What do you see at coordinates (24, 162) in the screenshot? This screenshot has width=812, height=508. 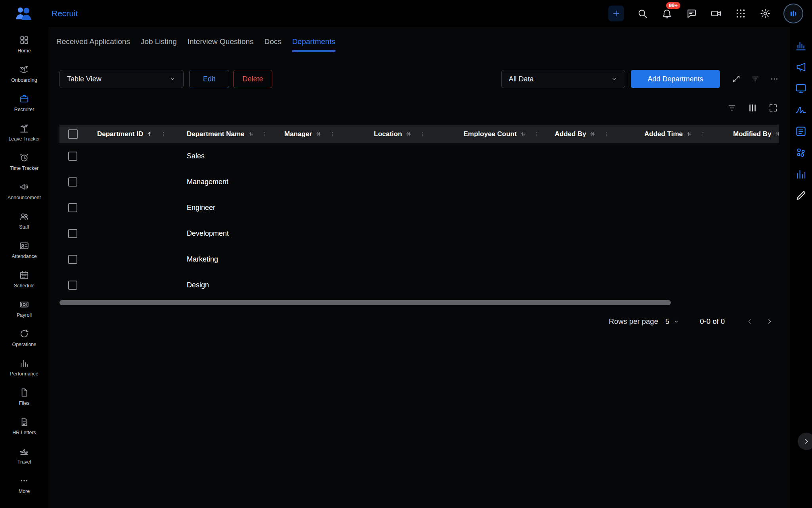 I see `sidebar-item-time-tracker: Time Tracker` at bounding box center [24, 162].